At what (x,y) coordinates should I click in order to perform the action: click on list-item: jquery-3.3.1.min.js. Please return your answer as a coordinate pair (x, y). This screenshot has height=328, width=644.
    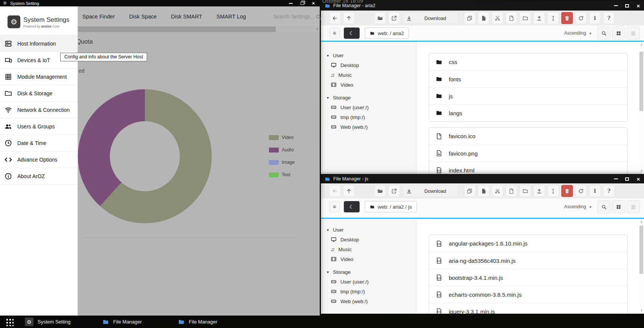
    Looking at the image, I should click on (528, 308).